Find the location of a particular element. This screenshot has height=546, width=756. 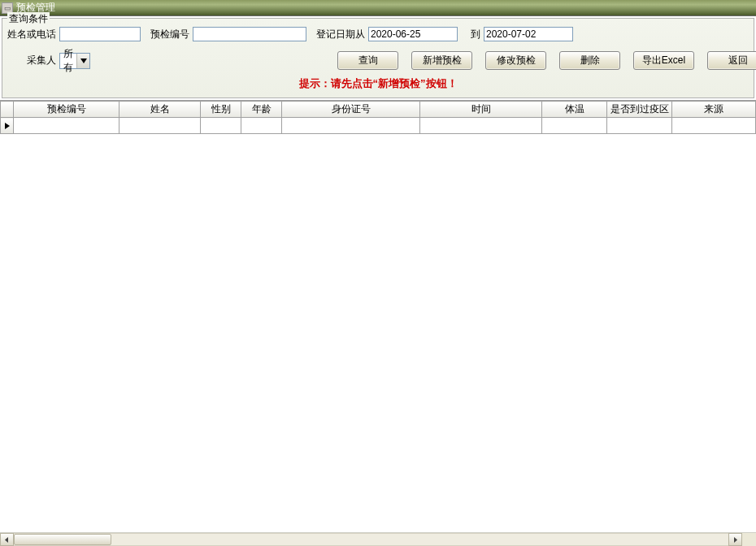

label-precheck-no: 预检编号 is located at coordinates (170, 34).